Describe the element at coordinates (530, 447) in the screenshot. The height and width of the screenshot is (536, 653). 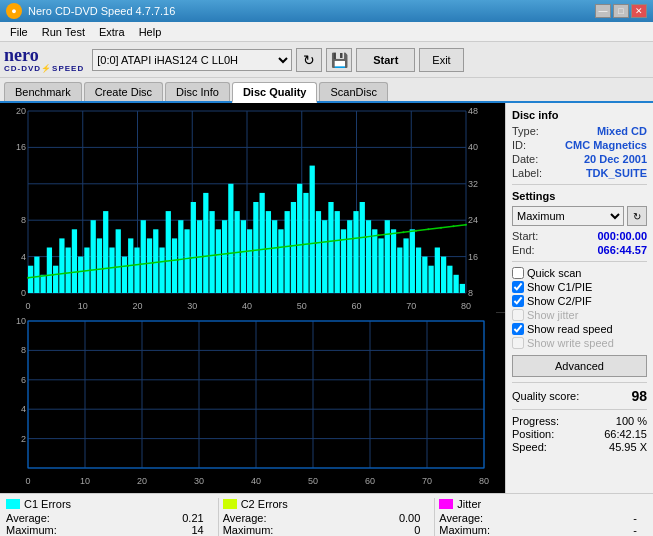
I see `speed-label: Speed:` at that location.